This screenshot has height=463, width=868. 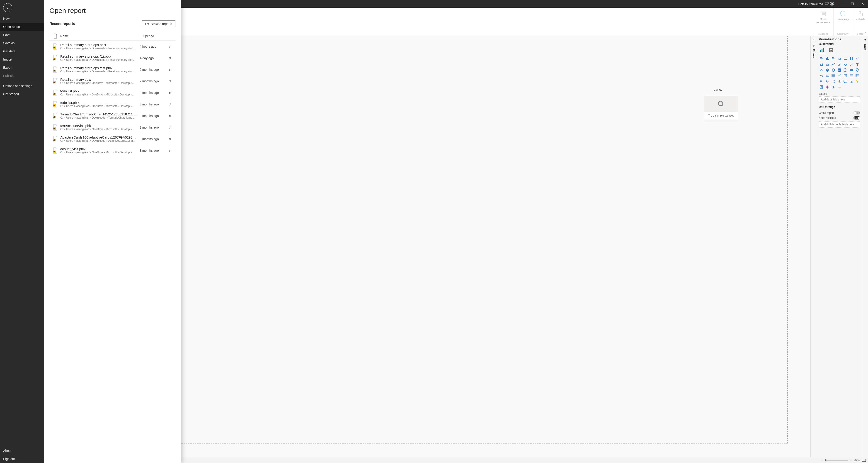 I want to click on viz-slicer-icon, so click(x=845, y=76).